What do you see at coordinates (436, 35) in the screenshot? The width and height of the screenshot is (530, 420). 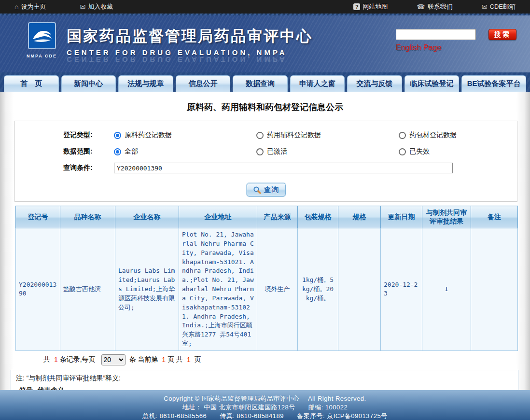 I see `site-search-input` at bounding box center [436, 35].